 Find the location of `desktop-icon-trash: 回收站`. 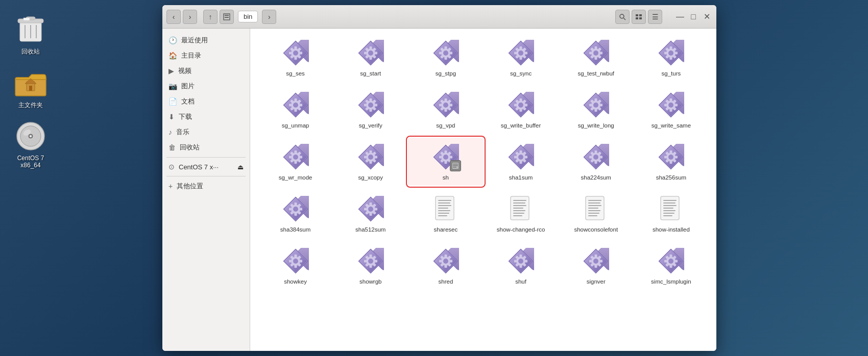

desktop-icon-trash: 回收站 is located at coordinates (31, 35).